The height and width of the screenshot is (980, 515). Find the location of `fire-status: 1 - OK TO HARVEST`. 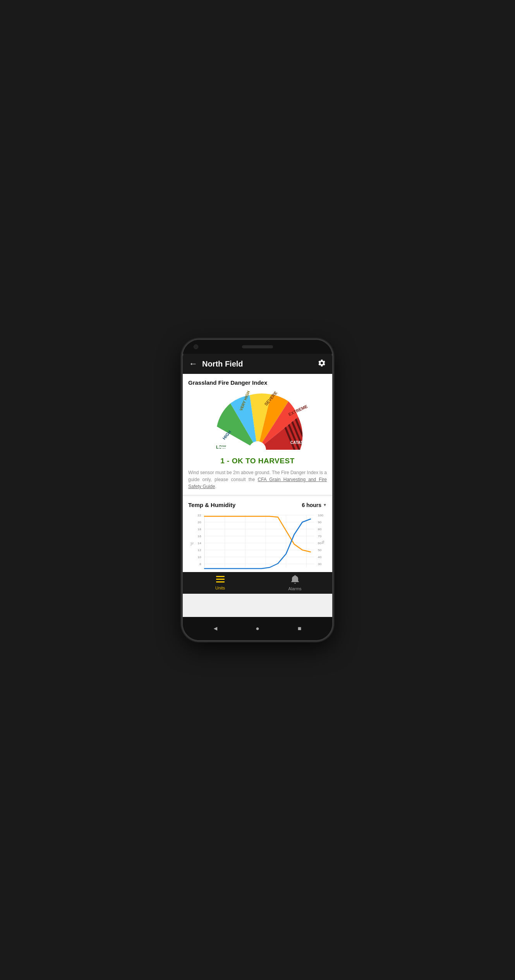

fire-status: 1 - OK TO HARVEST is located at coordinates (258, 461).